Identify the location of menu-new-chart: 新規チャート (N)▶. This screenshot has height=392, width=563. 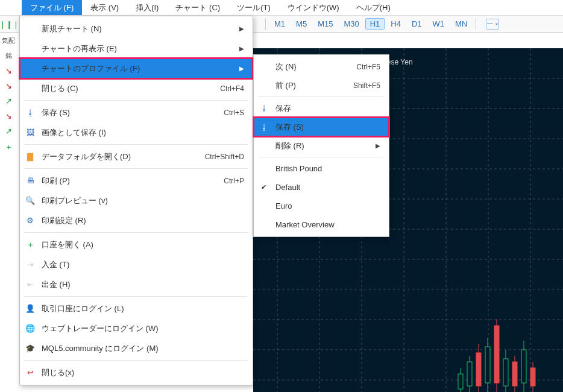
(136, 29).